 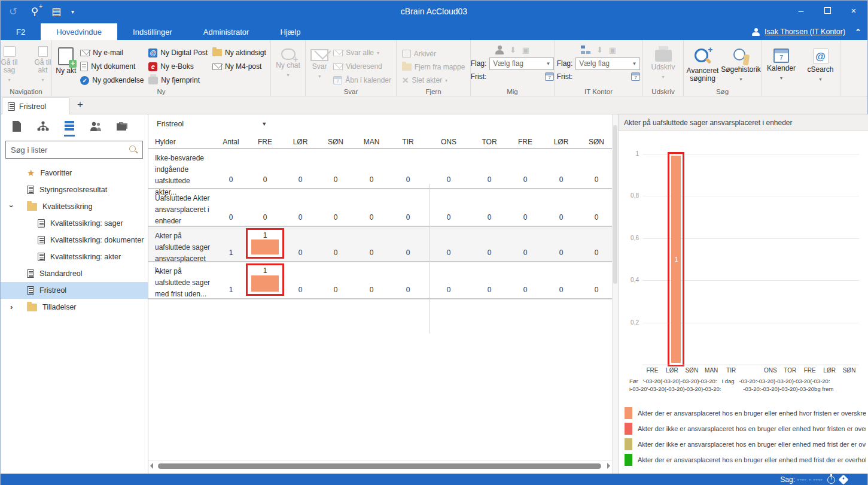 What do you see at coordinates (14, 206) in the screenshot?
I see `chevron-down-icon: ›` at bounding box center [14, 206].